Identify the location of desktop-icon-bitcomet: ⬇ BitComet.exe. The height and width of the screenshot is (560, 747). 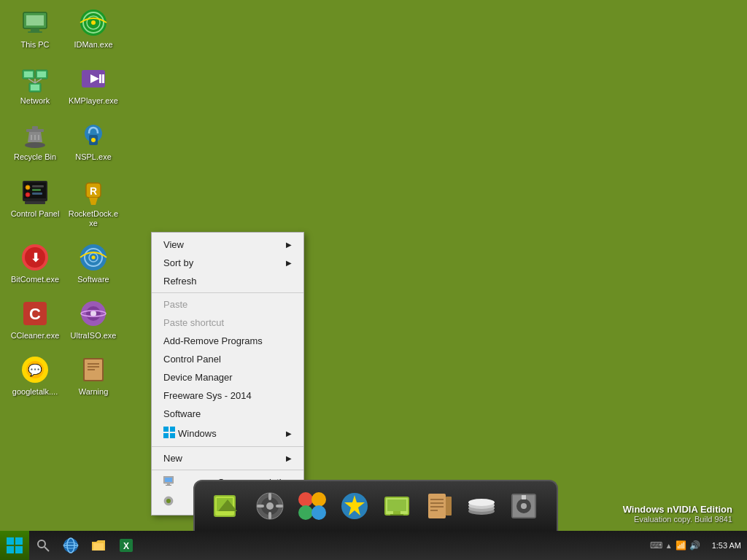
(35, 264).